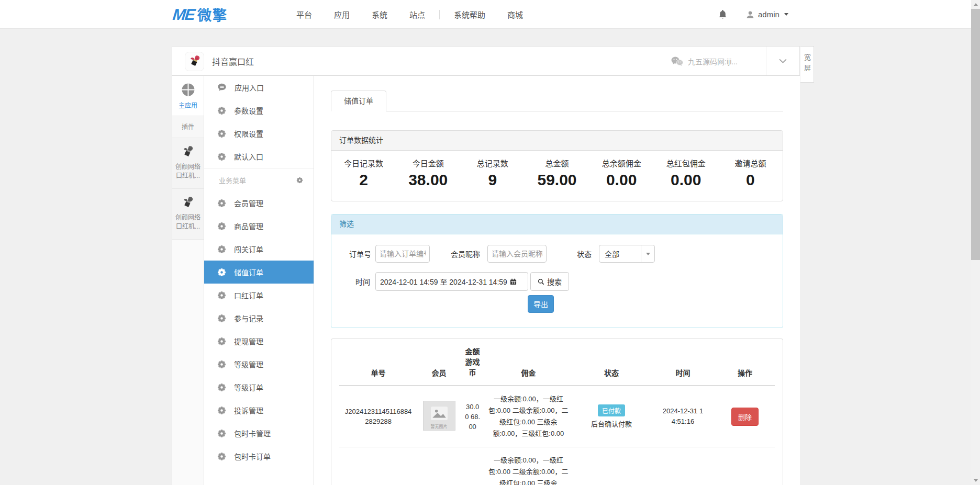 The width and height of the screenshot is (980, 485). I want to click on main-nav: 平台 应用 系统 站点 系统帮助 商城, so click(409, 15).